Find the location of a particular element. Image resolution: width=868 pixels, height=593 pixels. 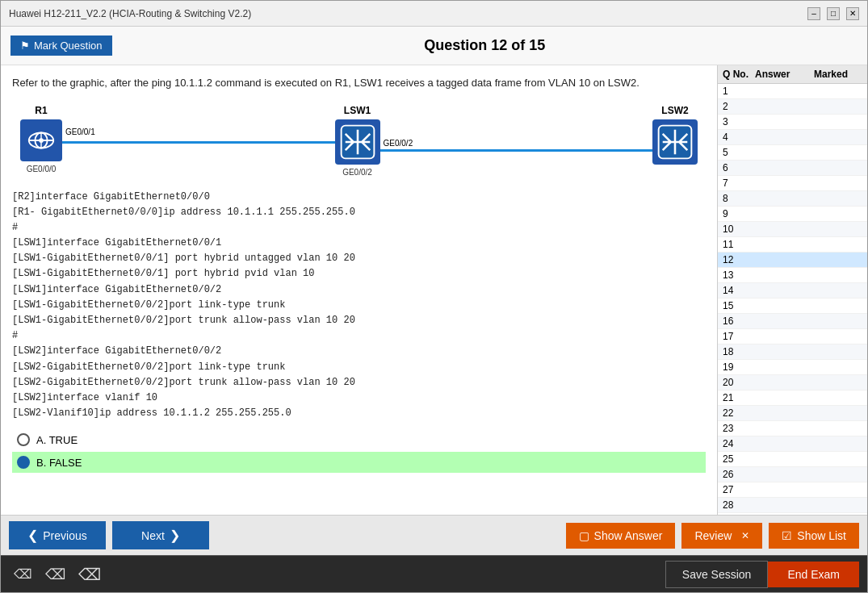

lsw2-left-port-label: GE0/0/2 is located at coordinates (397, 144).